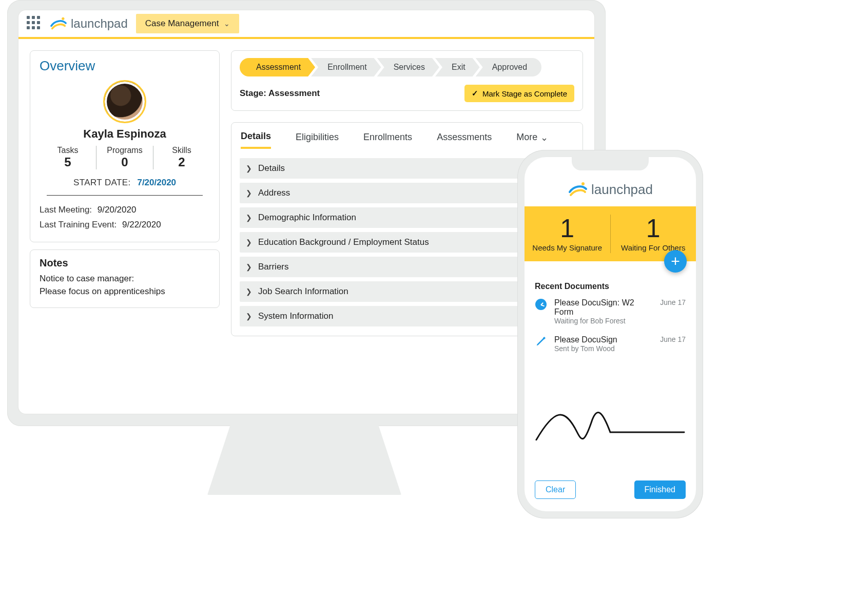 This screenshot has width=854, height=616. What do you see at coordinates (407, 67) in the screenshot?
I see `stage-path: Assessment Enrollment Services Exit Appr…` at bounding box center [407, 67].